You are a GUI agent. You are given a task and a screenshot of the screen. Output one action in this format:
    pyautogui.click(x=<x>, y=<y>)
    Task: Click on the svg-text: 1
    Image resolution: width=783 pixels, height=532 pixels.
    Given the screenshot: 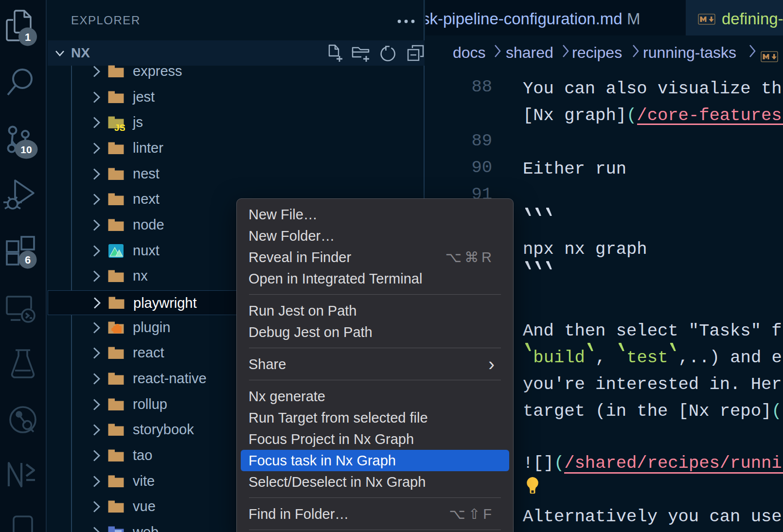 What is the action you would take?
    pyautogui.click(x=28, y=37)
    